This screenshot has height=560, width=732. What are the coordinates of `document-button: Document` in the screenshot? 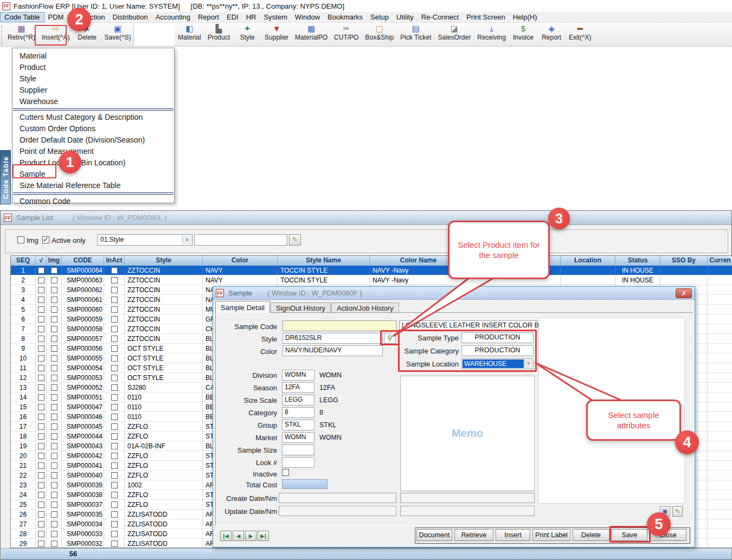 It's located at (434, 535).